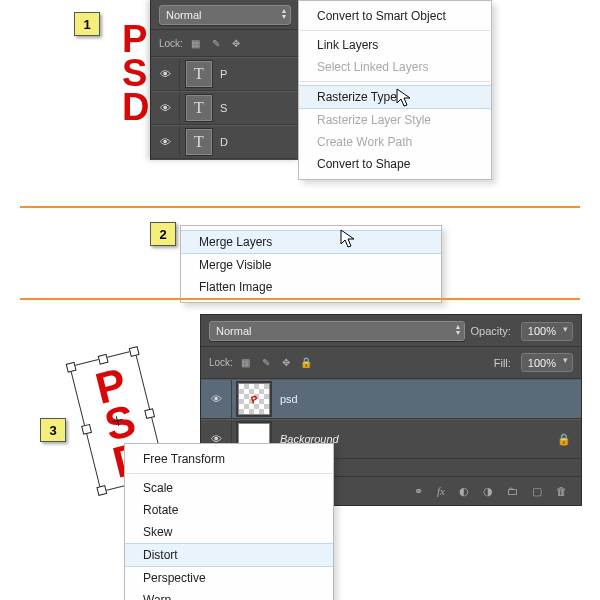 The image size is (600, 600). I want to click on lock-icon: 🔒, so click(564, 440).